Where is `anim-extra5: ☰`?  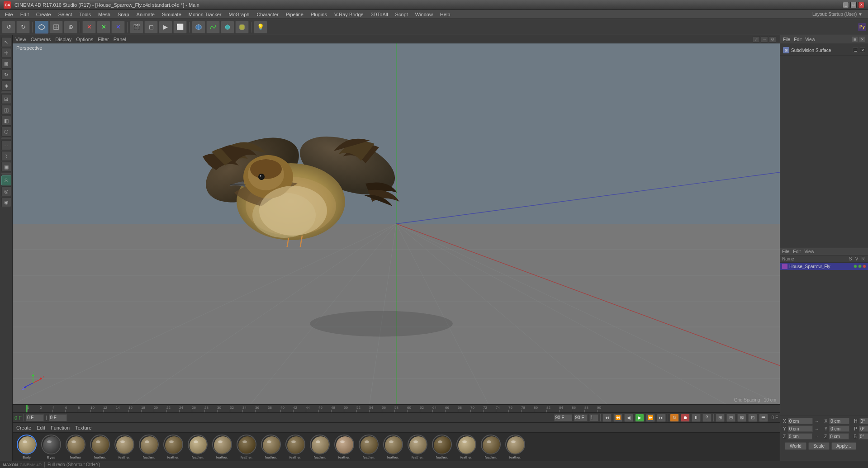 anim-extra5: ☰ is located at coordinates (764, 418).